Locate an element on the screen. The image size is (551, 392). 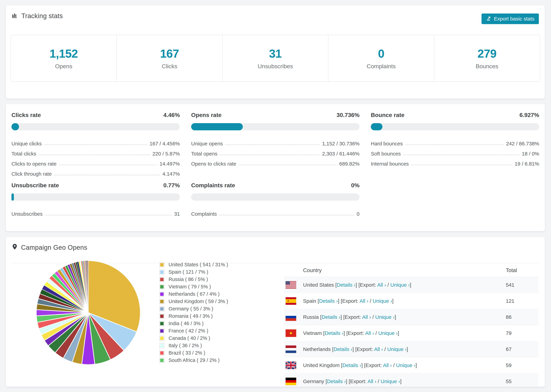
geo-table-row-vietnam: Vietnam [Details ›] [Export: All › / Uni… is located at coordinates (411, 333).